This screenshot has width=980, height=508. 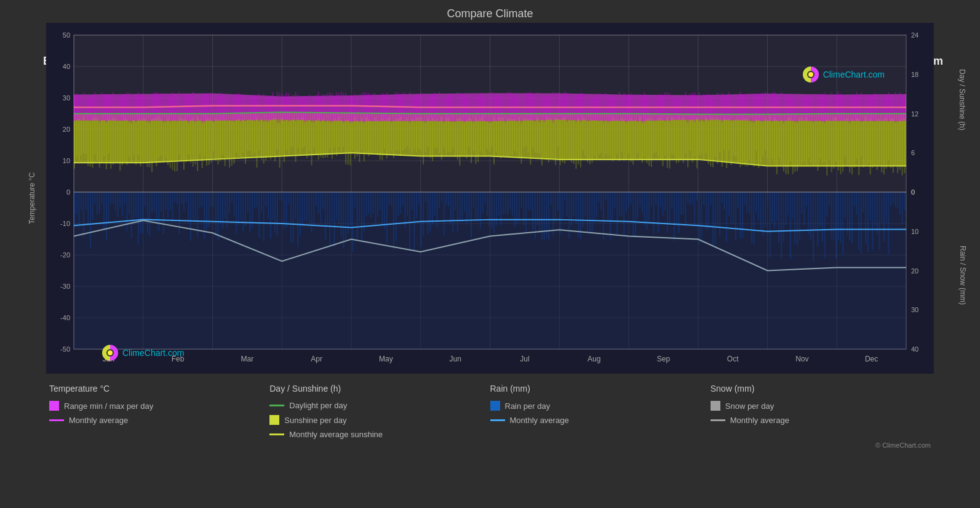 I want to click on legend-sunshine-avg-label: Monthly average sunshine, so click(x=336, y=435).